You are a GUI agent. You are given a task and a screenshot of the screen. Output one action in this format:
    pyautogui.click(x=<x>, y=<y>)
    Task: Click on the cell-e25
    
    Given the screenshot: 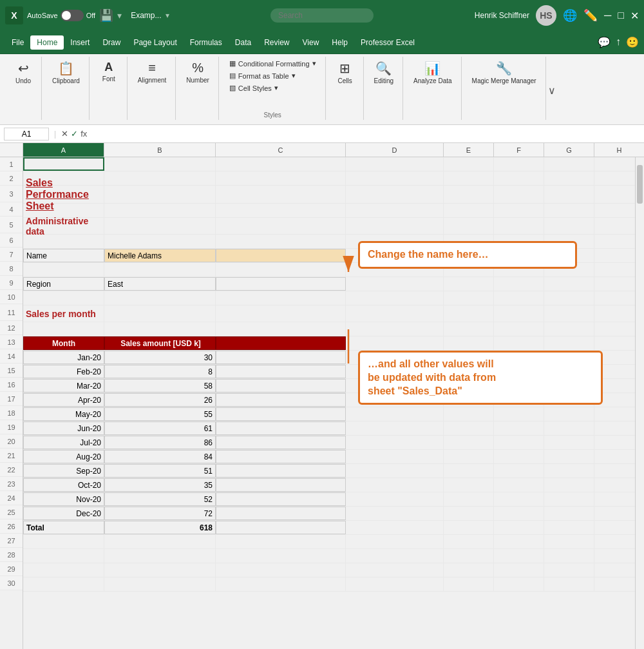 What is the action you would take?
    pyautogui.click(x=469, y=513)
    